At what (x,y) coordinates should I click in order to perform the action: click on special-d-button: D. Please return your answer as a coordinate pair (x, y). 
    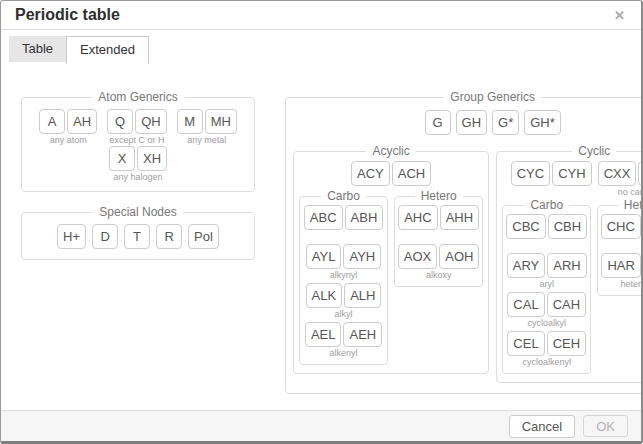
    Looking at the image, I should click on (105, 236).